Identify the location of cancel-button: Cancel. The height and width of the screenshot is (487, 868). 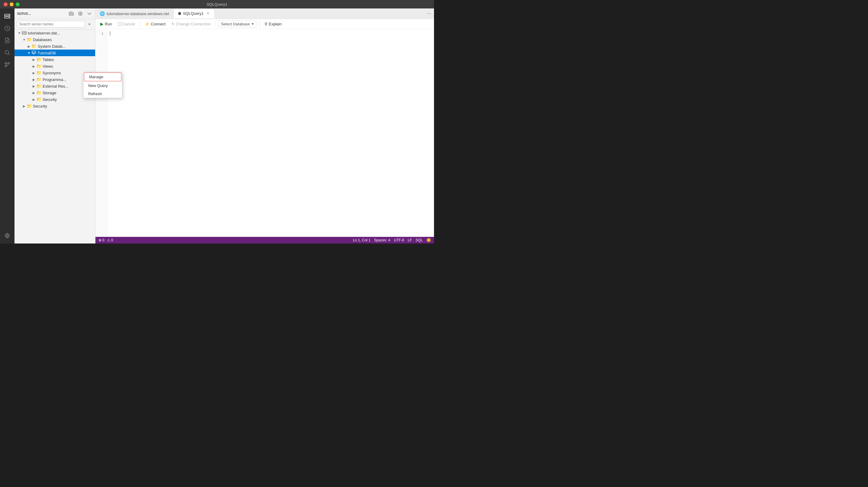
(126, 24).